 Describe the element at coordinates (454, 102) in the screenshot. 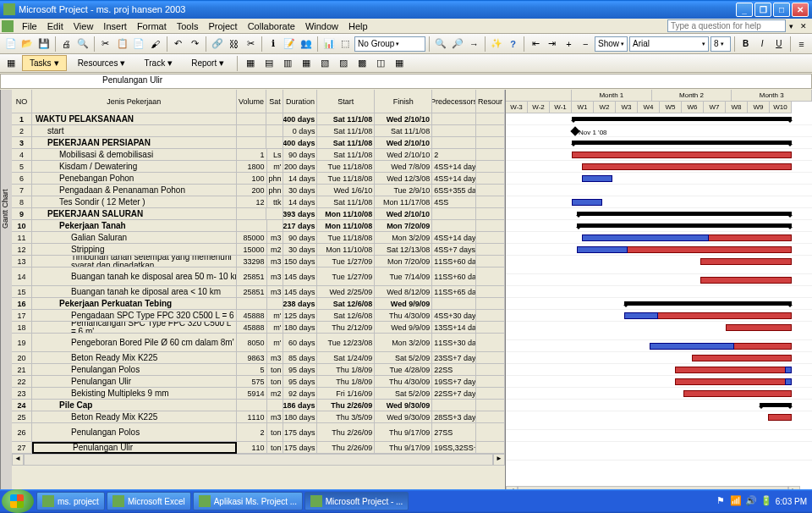

I see `col-predecessors: Predecessors` at that location.